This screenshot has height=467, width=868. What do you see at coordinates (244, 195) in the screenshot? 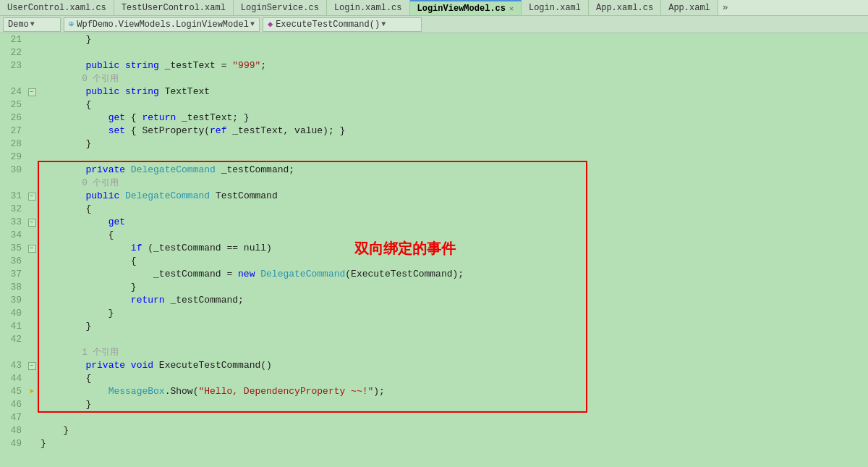
I see `code-token: TestCommand` at bounding box center [244, 195].